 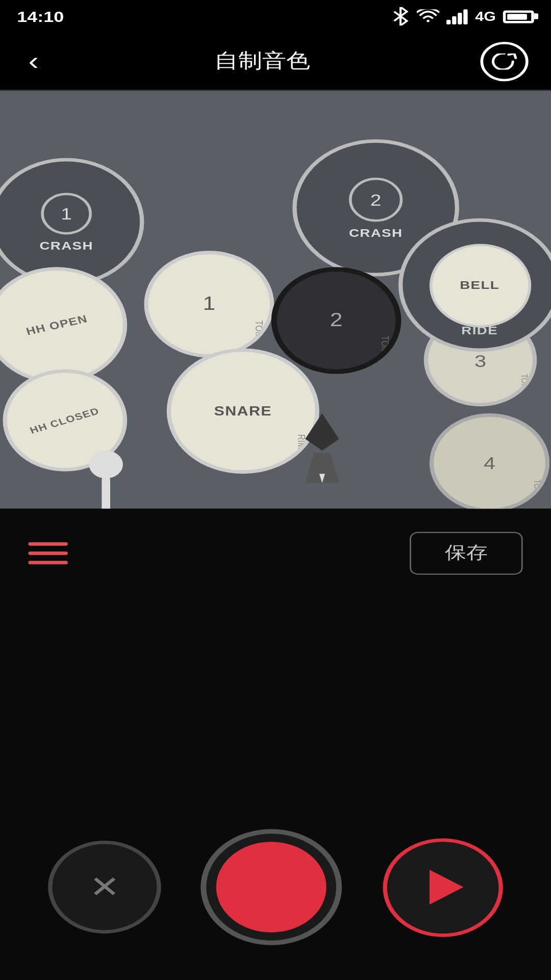 I want to click on hh-stick, so click(x=106, y=480).